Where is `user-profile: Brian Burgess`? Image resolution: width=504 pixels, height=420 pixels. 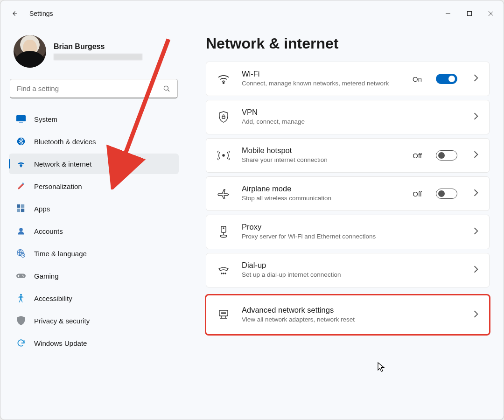
user-profile: Brian Burgess is located at coordinates (94, 51).